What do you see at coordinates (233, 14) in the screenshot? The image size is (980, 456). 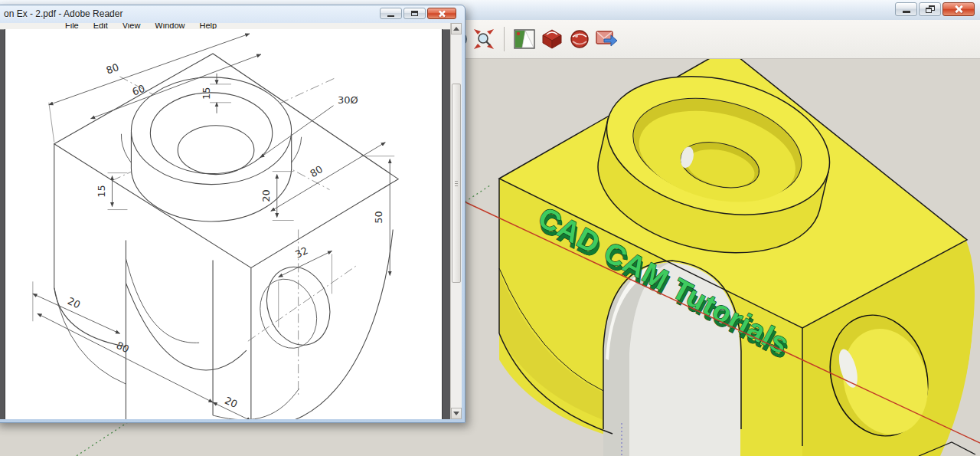 I see `pdf-titlebar: on Ex - 2.pdf - Adobe Reader` at bounding box center [233, 14].